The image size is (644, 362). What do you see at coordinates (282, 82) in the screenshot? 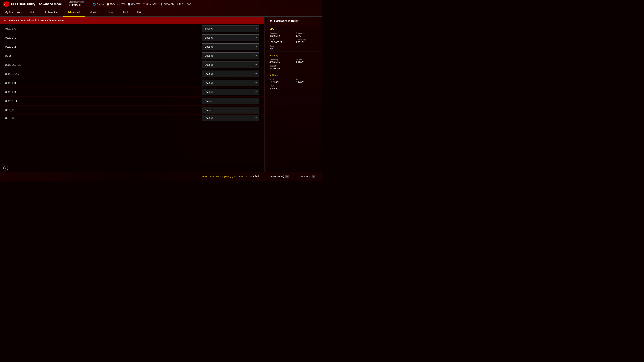
I see `hw-stat-value-12v: 12.076 V` at bounding box center [282, 82].